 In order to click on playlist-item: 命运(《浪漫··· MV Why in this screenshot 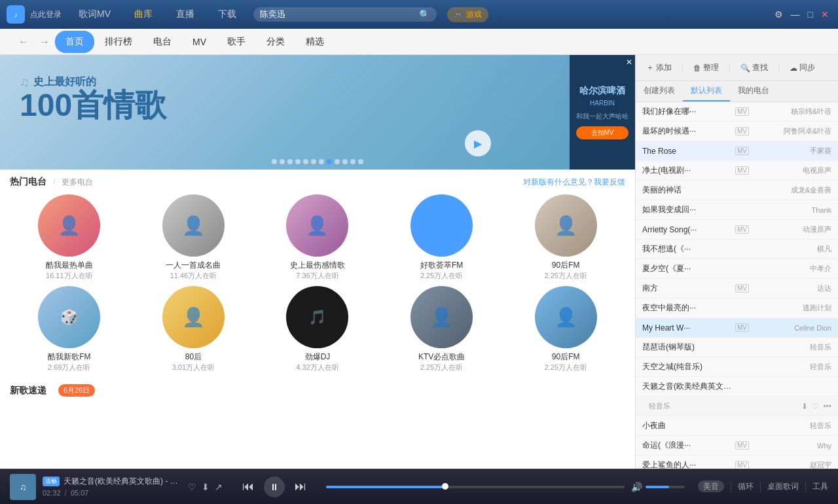, I will do `click(737, 446)`.